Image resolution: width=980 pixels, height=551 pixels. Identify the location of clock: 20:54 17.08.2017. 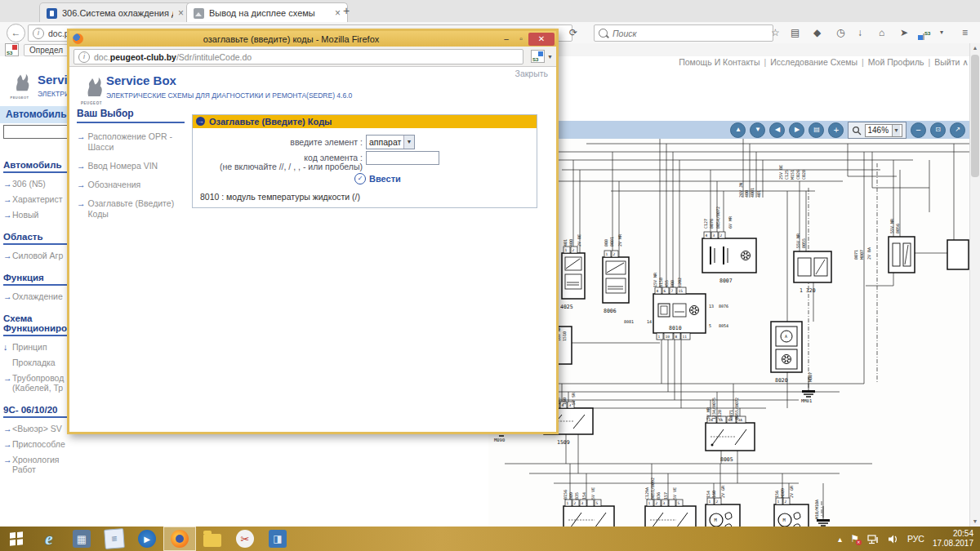
(953, 539).